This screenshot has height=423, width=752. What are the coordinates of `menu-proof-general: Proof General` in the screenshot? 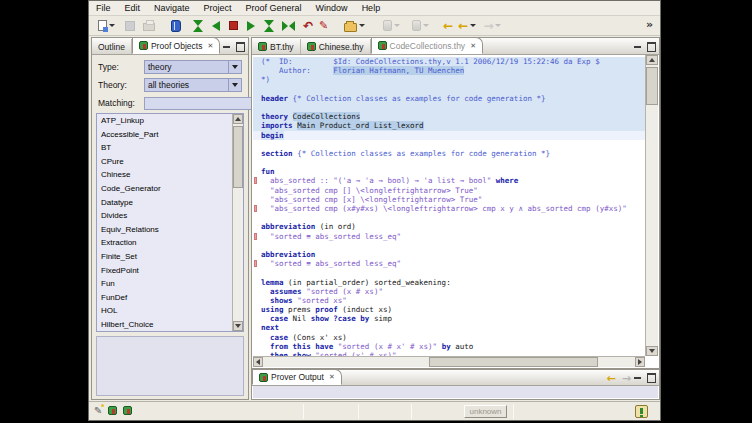 It's located at (274, 8).